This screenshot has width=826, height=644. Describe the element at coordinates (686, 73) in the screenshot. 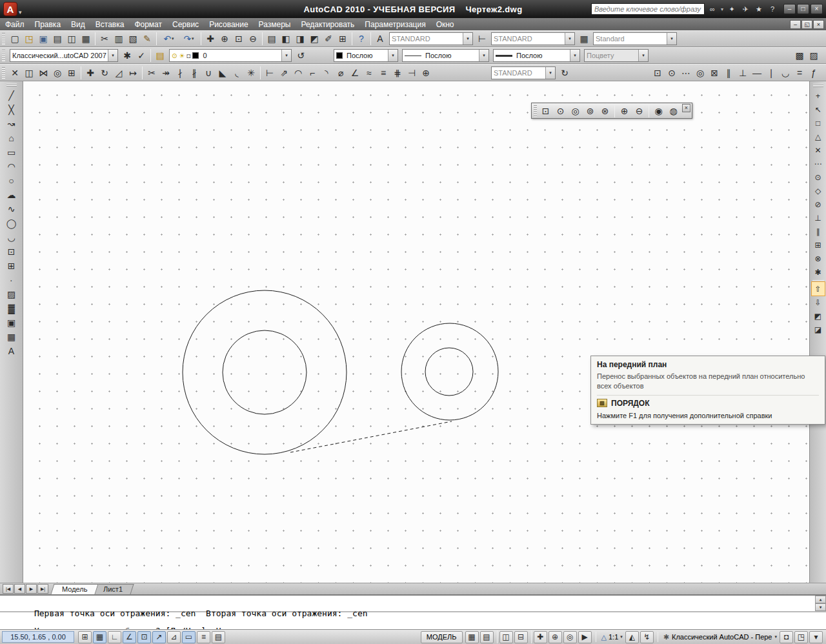

I see `collinear-constraint-button: ⋯` at that location.